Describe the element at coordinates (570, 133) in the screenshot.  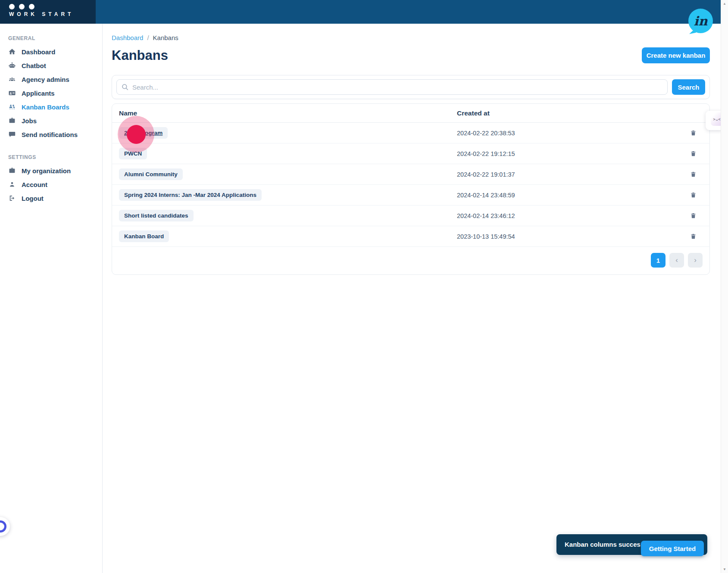
I see `created-at-value: 2024-02-22 20:38:53` at that location.